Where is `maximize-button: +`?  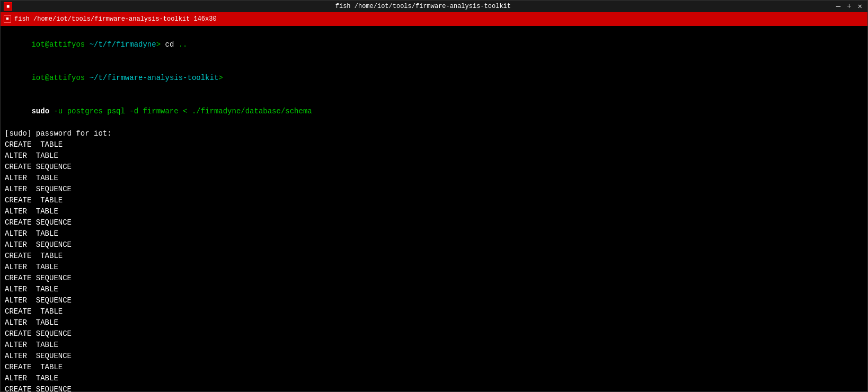 maximize-button: + is located at coordinates (849, 6).